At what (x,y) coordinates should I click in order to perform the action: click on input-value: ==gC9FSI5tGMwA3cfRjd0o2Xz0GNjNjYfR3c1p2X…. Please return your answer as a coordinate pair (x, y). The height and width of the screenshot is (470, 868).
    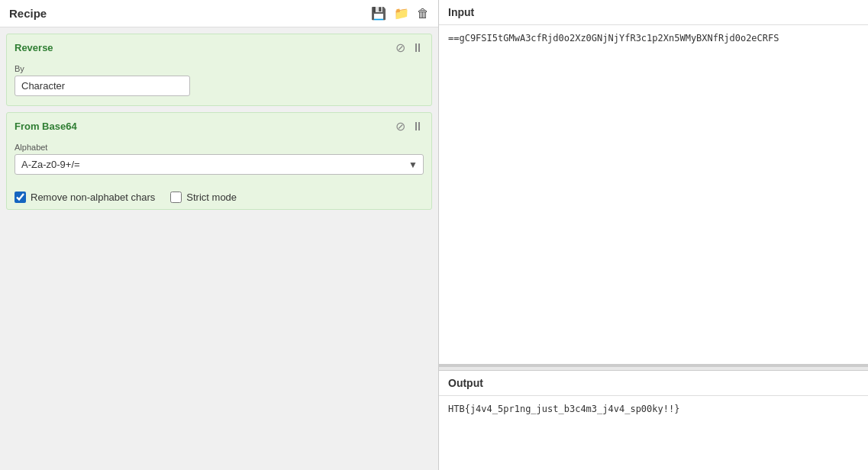
    Looking at the image, I should click on (614, 38).